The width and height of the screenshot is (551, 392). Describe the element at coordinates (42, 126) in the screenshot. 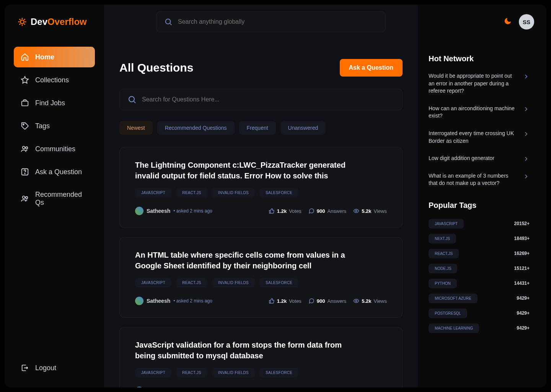

I see `sidebar-item-label: Tags` at that location.